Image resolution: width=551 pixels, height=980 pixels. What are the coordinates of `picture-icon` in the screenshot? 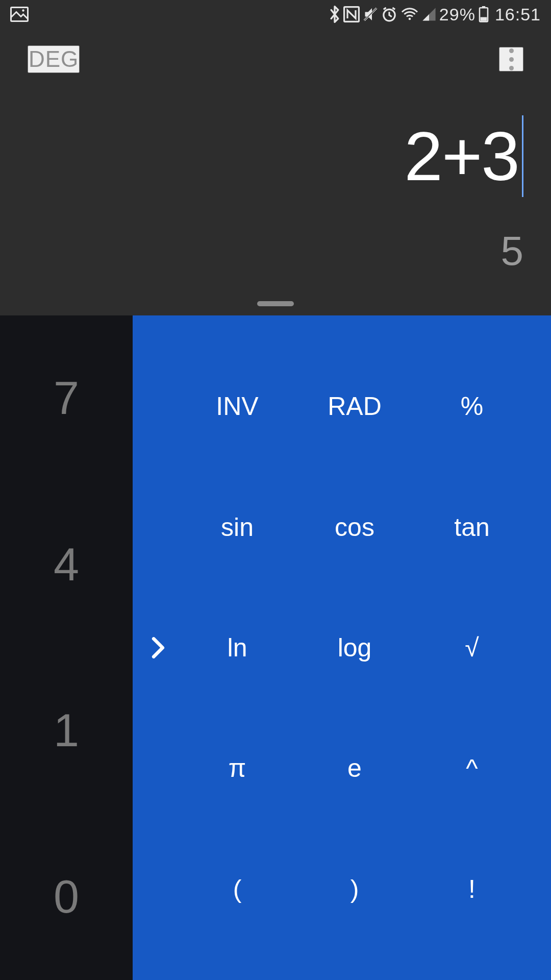 It's located at (19, 14).